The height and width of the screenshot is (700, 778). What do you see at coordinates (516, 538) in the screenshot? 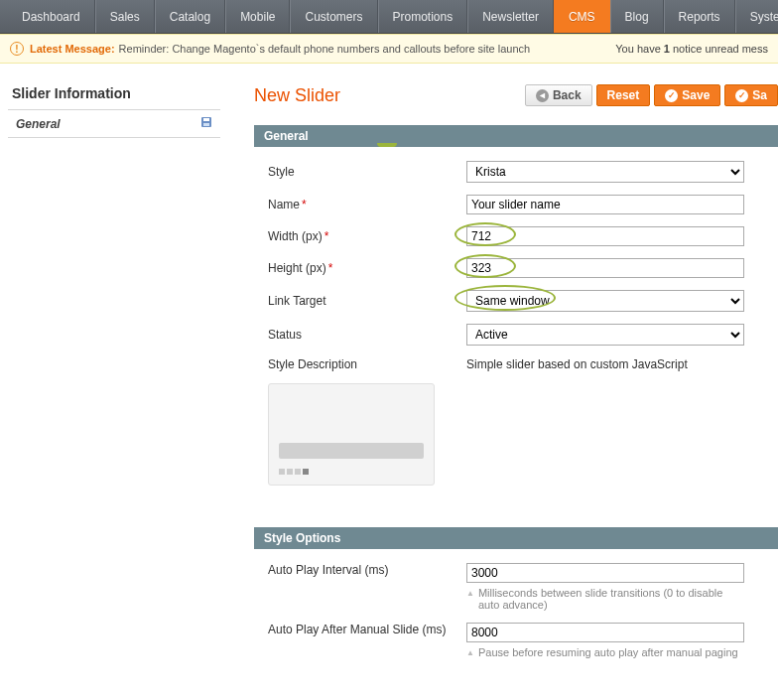
I see `panel-style-options-title: Style Options` at bounding box center [516, 538].